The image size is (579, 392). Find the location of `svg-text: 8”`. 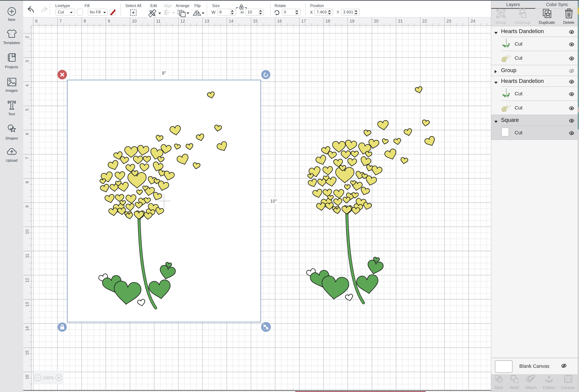

svg-text: 8” is located at coordinates (164, 73).